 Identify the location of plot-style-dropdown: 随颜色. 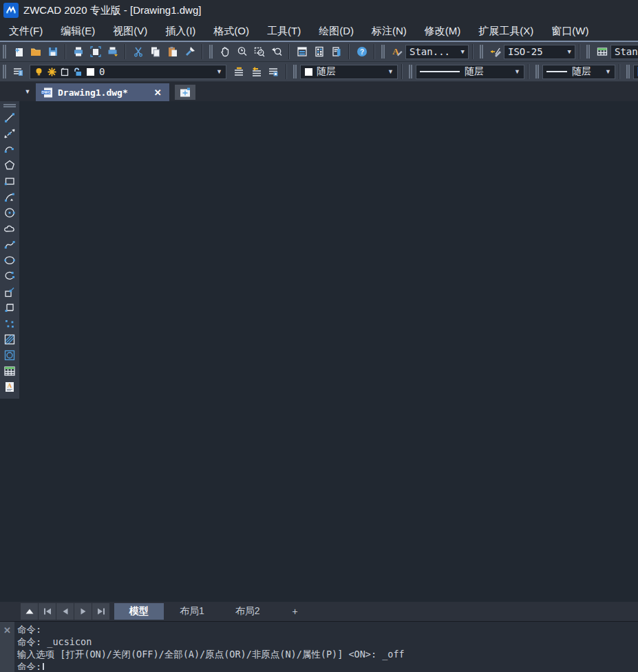
(636, 72).